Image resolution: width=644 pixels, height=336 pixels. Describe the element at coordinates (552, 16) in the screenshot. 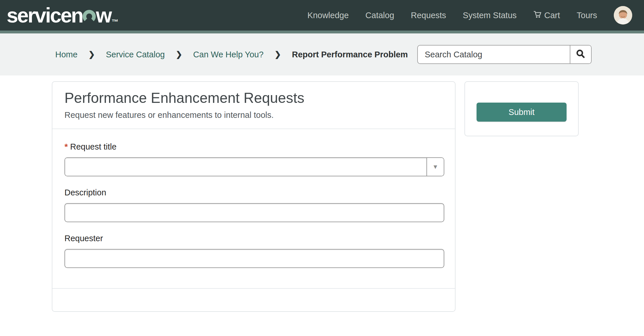

I see `nav-label: Cart` at that location.